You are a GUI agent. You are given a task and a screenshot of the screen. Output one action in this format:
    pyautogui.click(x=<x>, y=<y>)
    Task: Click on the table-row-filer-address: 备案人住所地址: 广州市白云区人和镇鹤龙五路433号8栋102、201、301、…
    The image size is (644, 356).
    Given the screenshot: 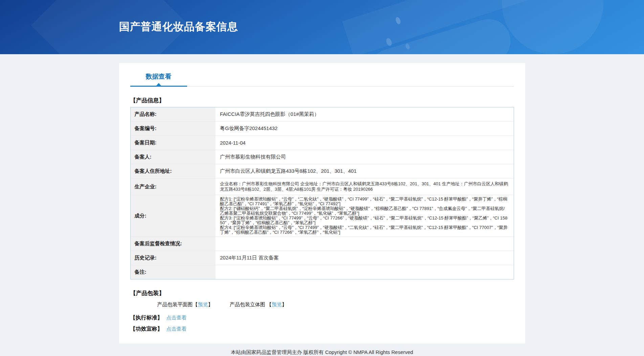 What is the action you would take?
    pyautogui.click(x=322, y=171)
    